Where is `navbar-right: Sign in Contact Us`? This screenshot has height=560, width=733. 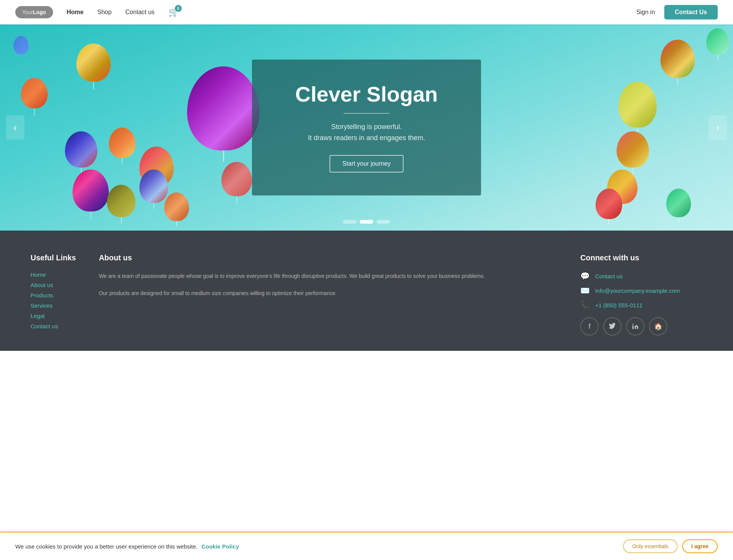
navbar-right: Sign in Contact Us is located at coordinates (677, 12).